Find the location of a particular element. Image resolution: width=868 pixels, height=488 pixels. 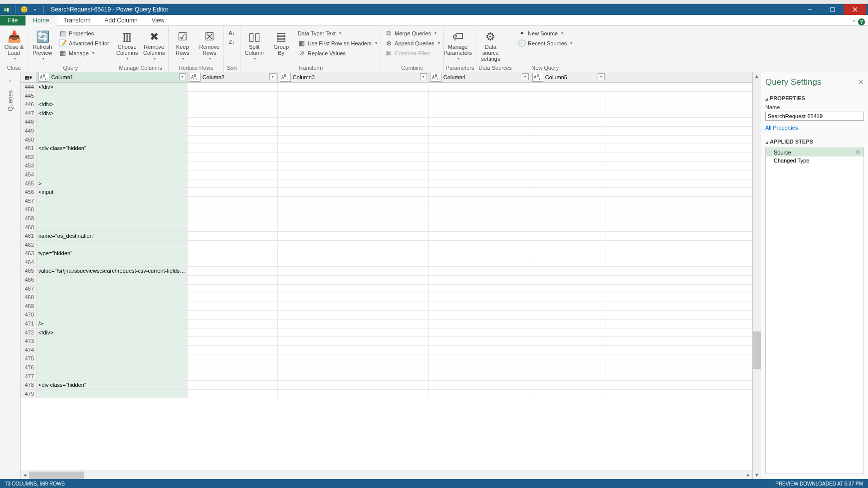

hscroll-left-arrow: ◄ is located at coordinates (25, 475).